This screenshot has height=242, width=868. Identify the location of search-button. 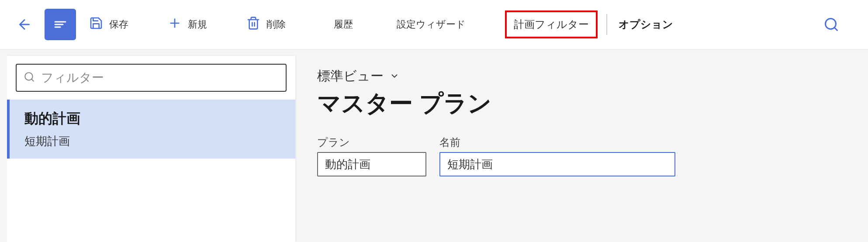
(831, 24).